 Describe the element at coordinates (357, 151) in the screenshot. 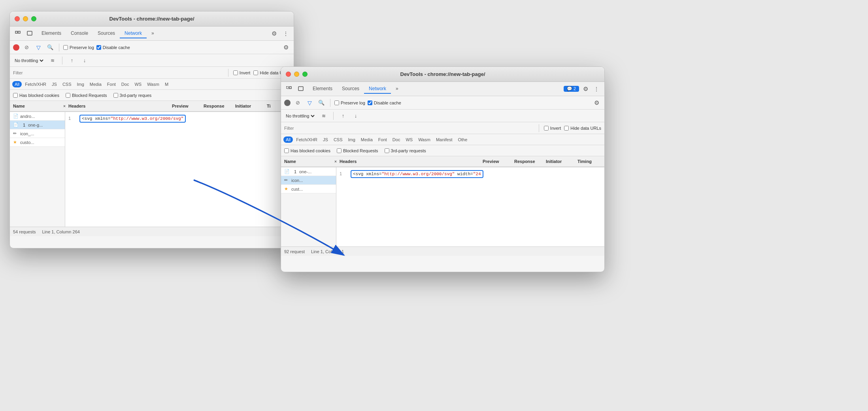

I see `blocked-requests-2: Blocked Requests` at that location.